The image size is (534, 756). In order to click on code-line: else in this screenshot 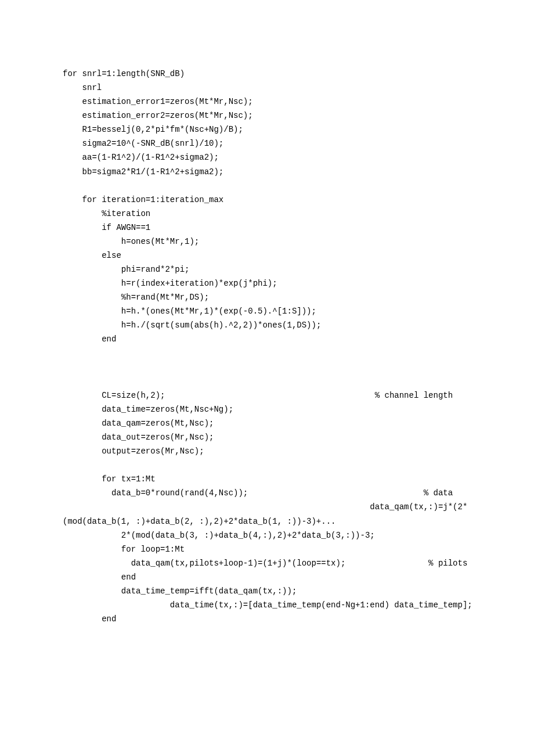, I will do `click(92, 255)`.